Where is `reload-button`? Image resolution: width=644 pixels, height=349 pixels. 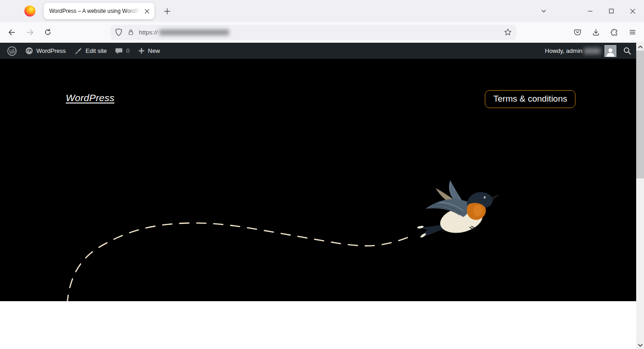
reload-button is located at coordinates (48, 32).